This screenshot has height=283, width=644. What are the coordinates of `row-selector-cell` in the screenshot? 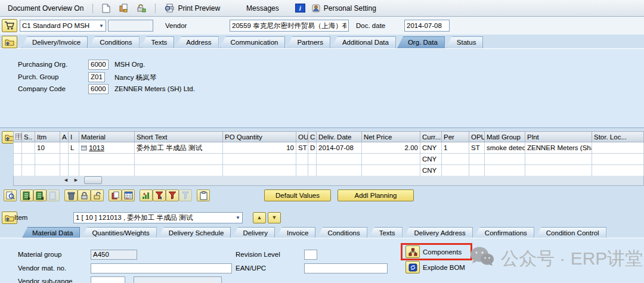 It's located at (18, 170).